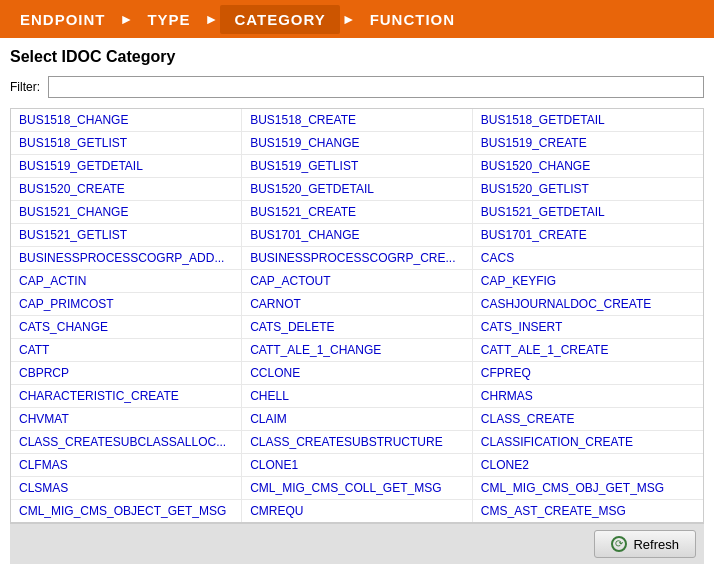  Describe the element at coordinates (357, 304) in the screenshot. I see `table-row: CAP_PRIMCOSTCARNOTCASHJOURNALDOC_CREATE` at that location.